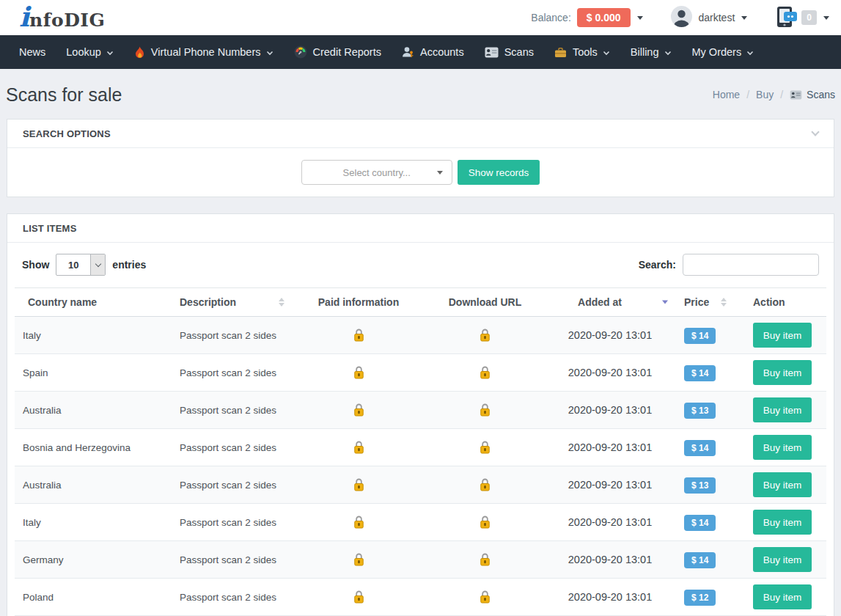 This screenshot has width=841, height=616. What do you see at coordinates (92, 447) in the screenshot?
I see `country-cell: Bosnia and Herzegovina` at bounding box center [92, 447].